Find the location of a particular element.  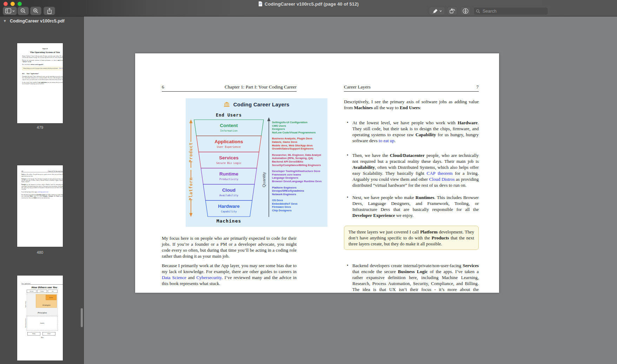

role-lists: Settings/In-UI ConfigurationCMS UsersDes… is located at coordinates (299, 168).